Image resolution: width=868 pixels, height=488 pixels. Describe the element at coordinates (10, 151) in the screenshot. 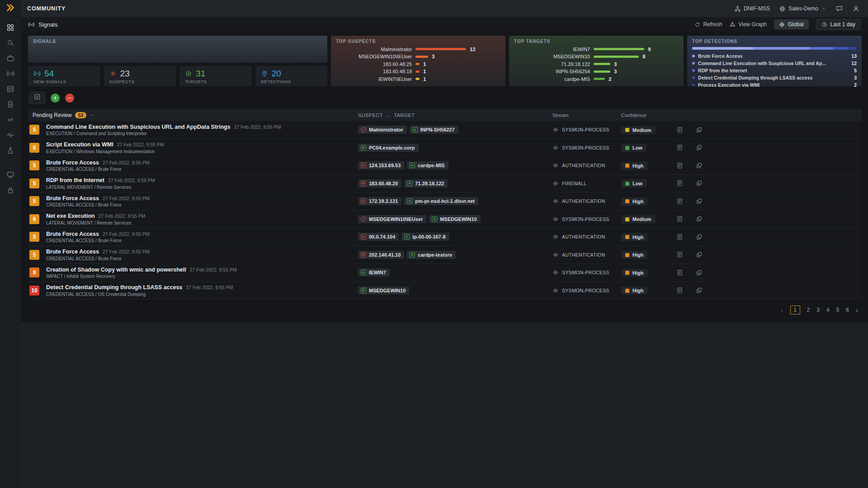

I see `sidebar-item-lab` at that location.